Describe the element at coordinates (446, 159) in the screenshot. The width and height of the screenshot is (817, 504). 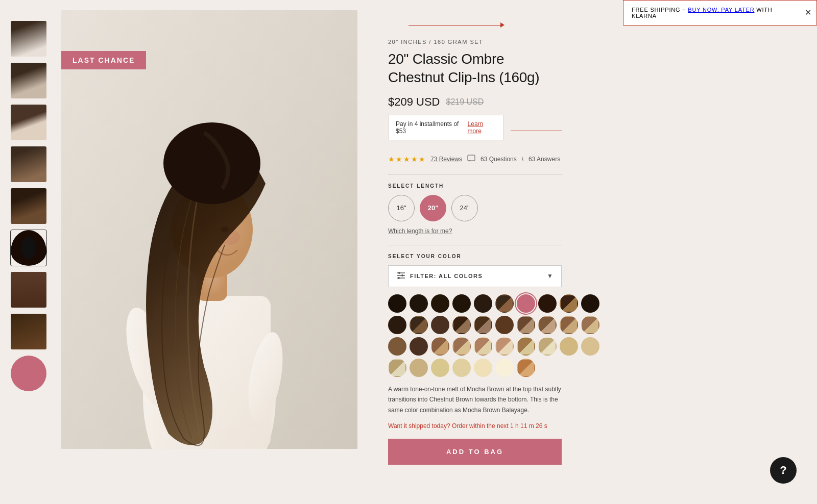
I see `reviews-count: 73 Reviews` at that location.